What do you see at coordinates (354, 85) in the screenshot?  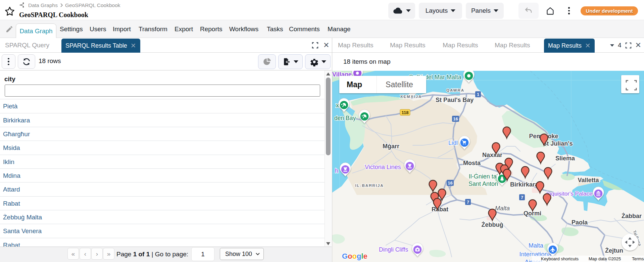 I see `svg-text: Map` at bounding box center [354, 85].